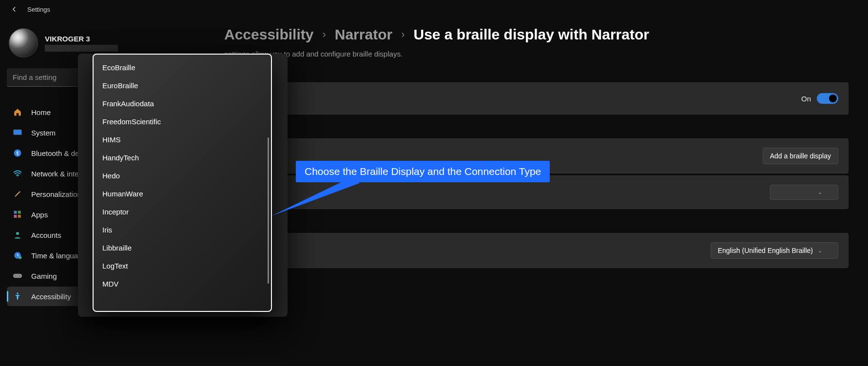  Describe the element at coordinates (18, 276) in the screenshot. I see `gamepad-icon` at that location.